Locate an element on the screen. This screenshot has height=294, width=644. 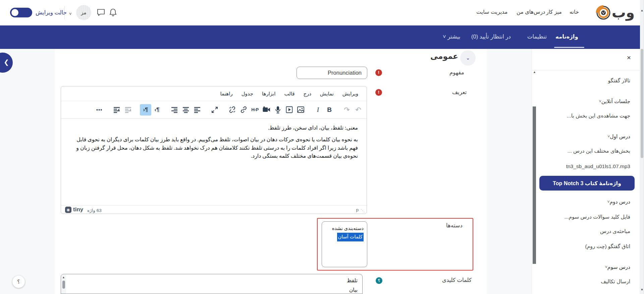
editor-menubar: ویرایش نمایش درج قالب ابزارها جدول راهنم… is located at coordinates (214, 94).